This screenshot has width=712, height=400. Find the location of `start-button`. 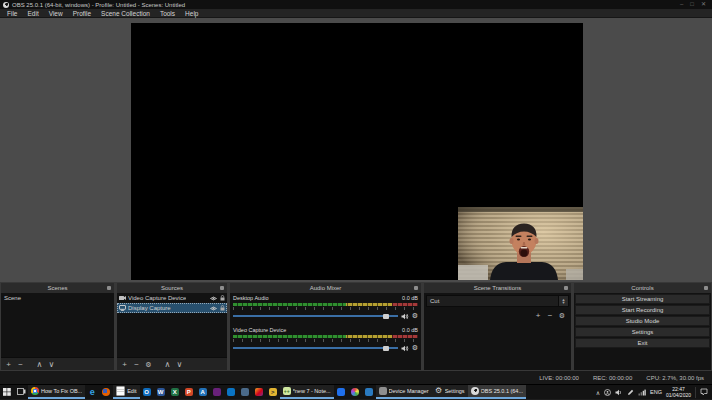

start-button is located at coordinates (7, 392).